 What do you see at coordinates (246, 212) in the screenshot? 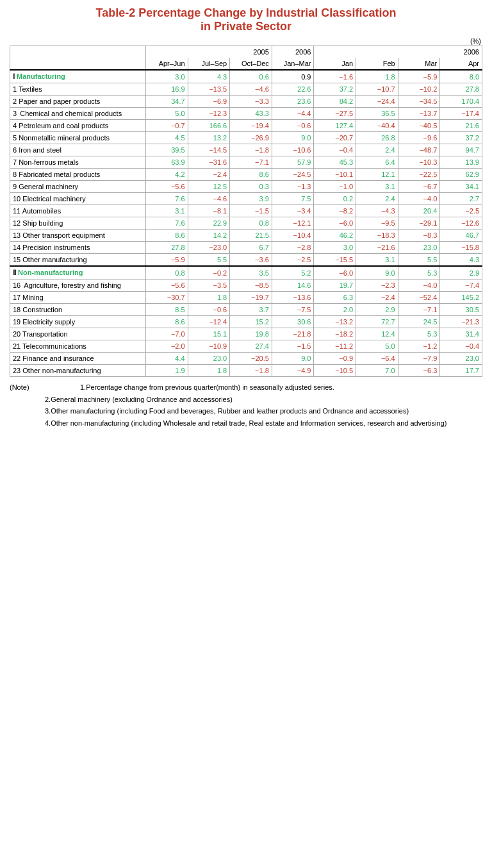
I see `table-row: 11 Automobiles3.1−8.1−1.5−3.4−8.2−4.320.…` at bounding box center [246, 212].